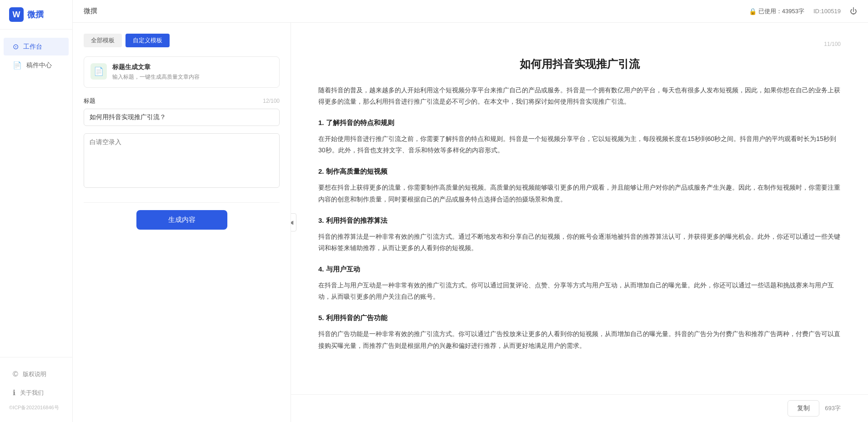 The width and height of the screenshot is (868, 422). What do you see at coordinates (36, 408) in the screenshot?
I see `icp-text: ©ICP备2022016846号` at bounding box center [36, 408].